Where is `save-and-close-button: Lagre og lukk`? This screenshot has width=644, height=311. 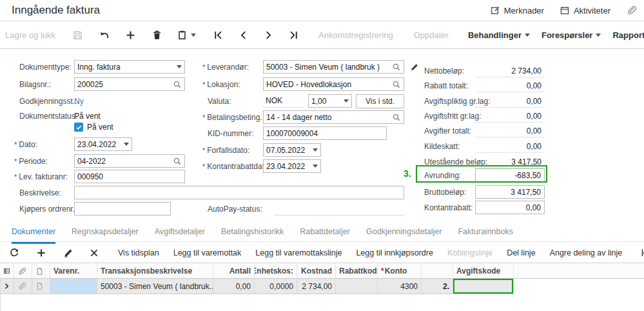 save-and-close-button: Lagre og lukk is located at coordinates (30, 35).